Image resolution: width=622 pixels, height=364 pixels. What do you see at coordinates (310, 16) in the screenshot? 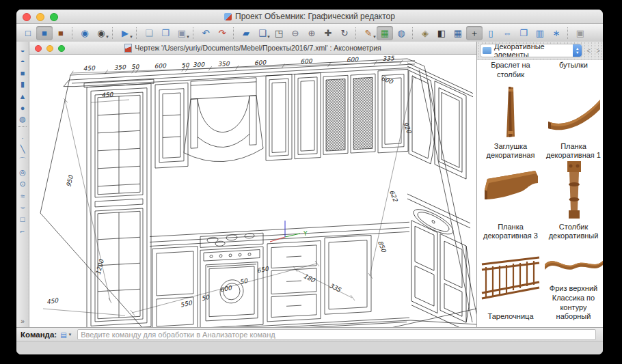
I see `app-title: Проект Объемник: Графический редактор` at bounding box center [310, 16].